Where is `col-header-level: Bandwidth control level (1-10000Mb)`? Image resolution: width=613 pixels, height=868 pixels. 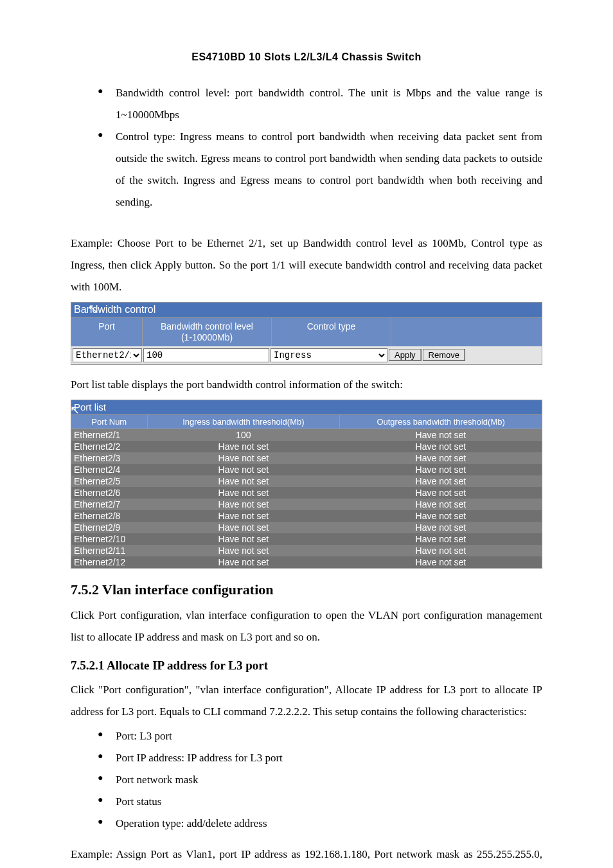 col-header-level: Bandwidth control level (1-10000Mb) is located at coordinates (207, 332).